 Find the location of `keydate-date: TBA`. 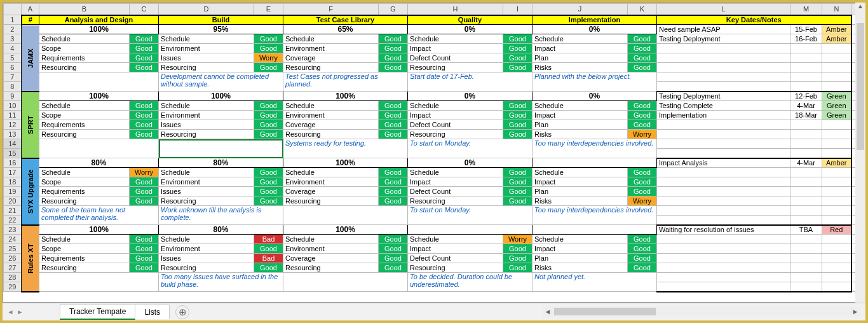

keydate-date: TBA is located at coordinates (806, 230).